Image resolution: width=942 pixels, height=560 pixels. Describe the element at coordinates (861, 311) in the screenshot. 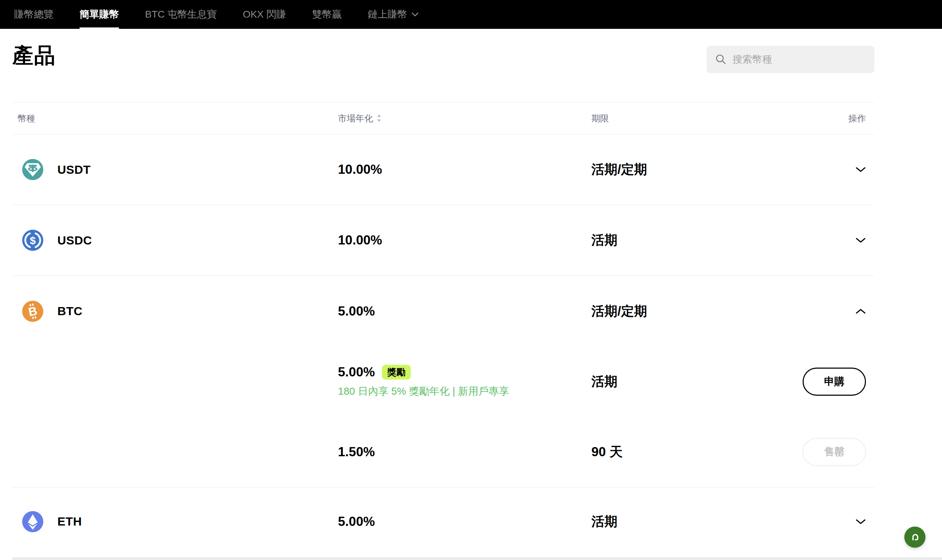

I see `chevron-up-icon` at that location.